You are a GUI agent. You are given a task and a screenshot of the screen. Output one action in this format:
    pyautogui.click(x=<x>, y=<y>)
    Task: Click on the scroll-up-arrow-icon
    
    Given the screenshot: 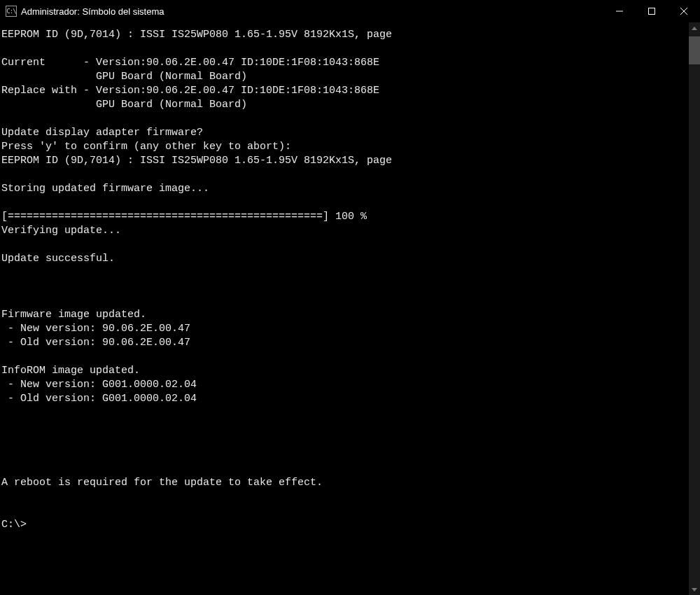 What is the action you would take?
    pyautogui.click(x=694, y=28)
    